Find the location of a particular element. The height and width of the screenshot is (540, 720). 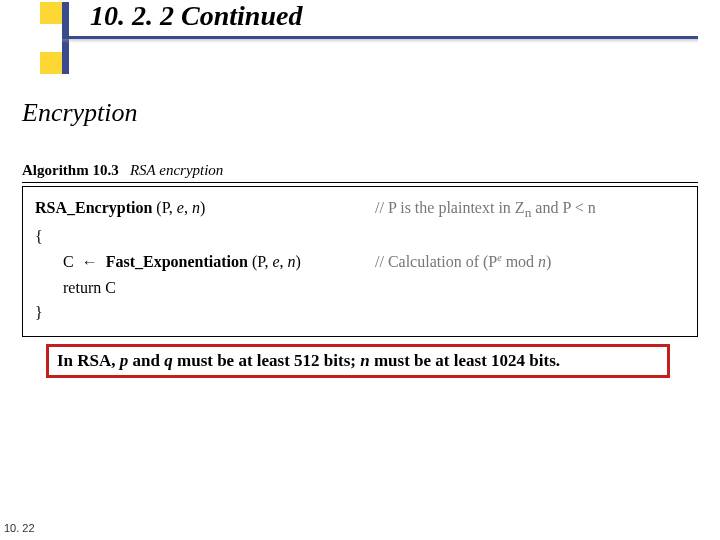

line1-arrow: ← is located at coordinates (90, 262).